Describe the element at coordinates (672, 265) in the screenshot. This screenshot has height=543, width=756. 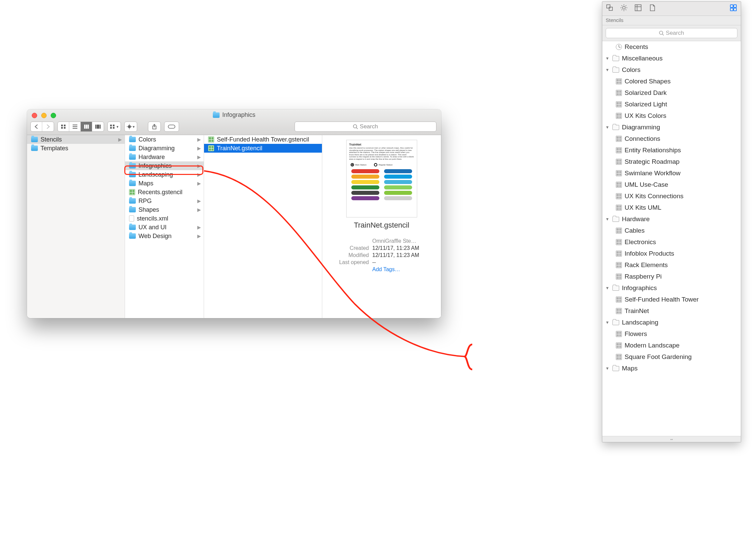
I see `tree-stencil: Rack Elements` at that location.